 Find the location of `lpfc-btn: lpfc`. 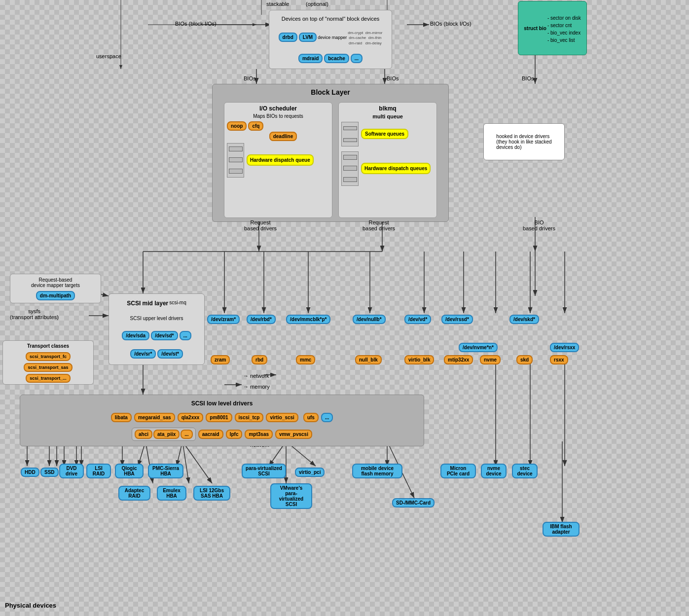

lpfc-btn: lpfc is located at coordinates (234, 434).